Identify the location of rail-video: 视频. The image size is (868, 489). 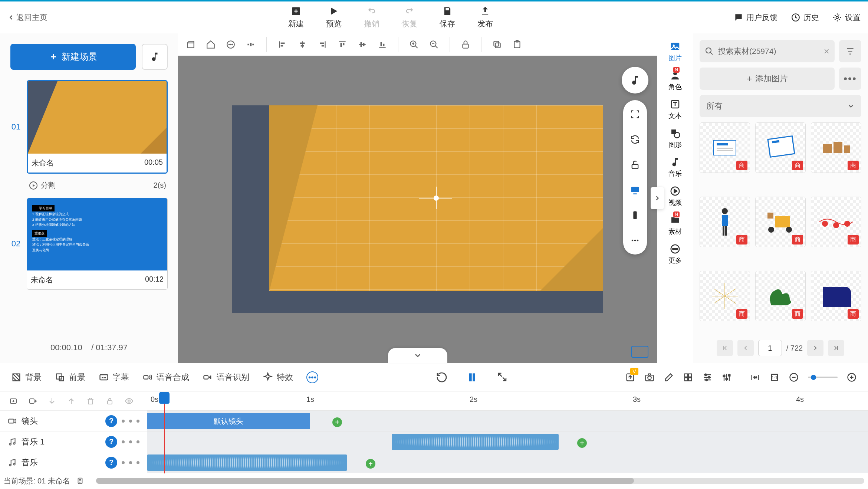
(675, 196).